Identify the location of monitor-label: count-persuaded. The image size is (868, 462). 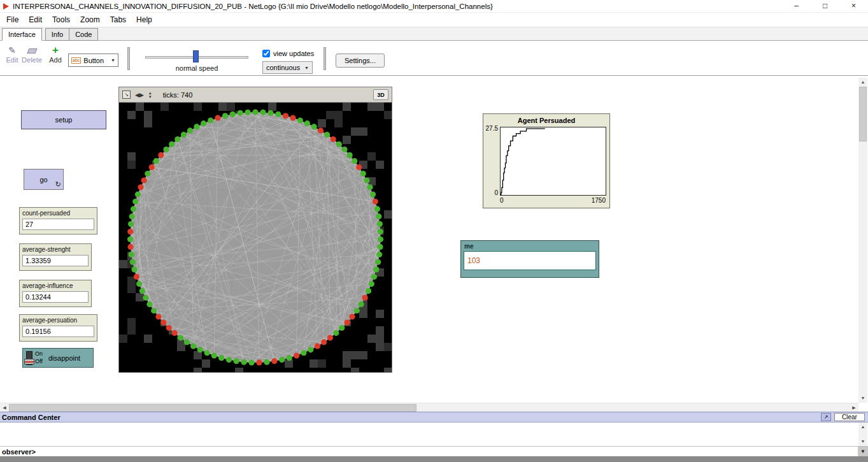
(59, 213).